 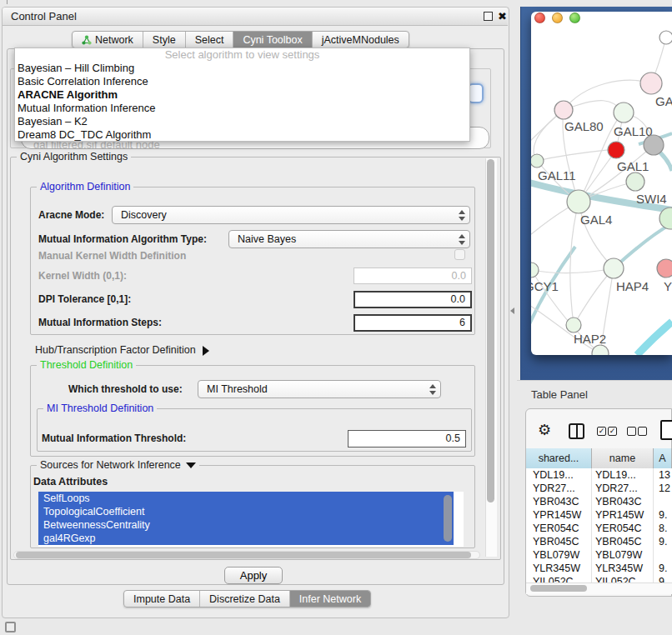 I want to click on attribute-item-gal4rgexp: gal4RGexp, so click(x=246, y=538).